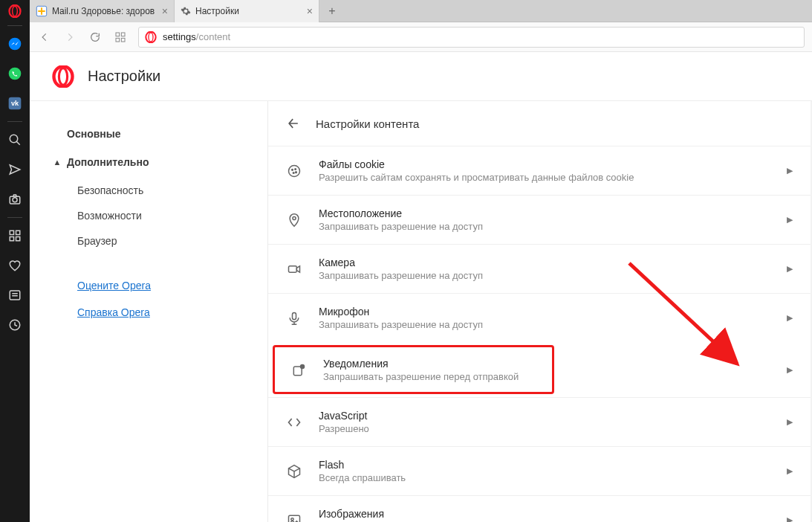 The height and width of the screenshot is (522, 812). What do you see at coordinates (429, 376) in the screenshot?
I see `row-subtitle: Запрашивать разрешение перед отправкой` at bounding box center [429, 376].